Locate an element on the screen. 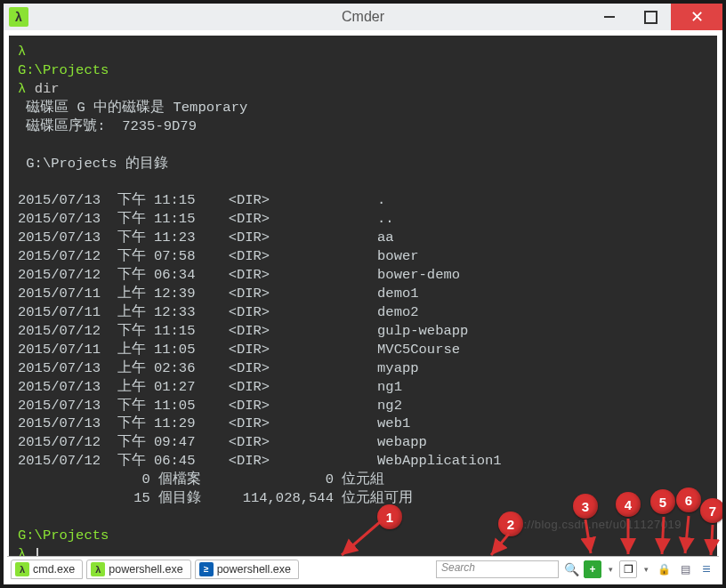 The image size is (726, 588). search-icon: 🔍 is located at coordinates (571, 569).